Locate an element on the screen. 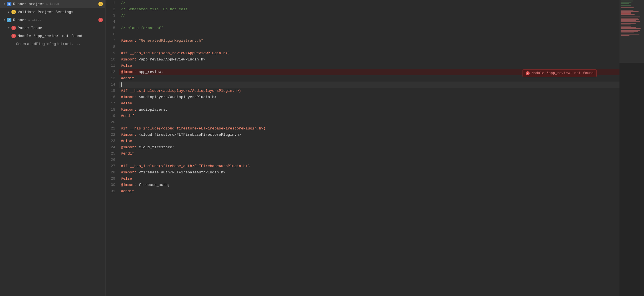 Image resolution: width=644 pixels, height=296 pixels. runner-label: Runner is located at coordinates (20, 20).